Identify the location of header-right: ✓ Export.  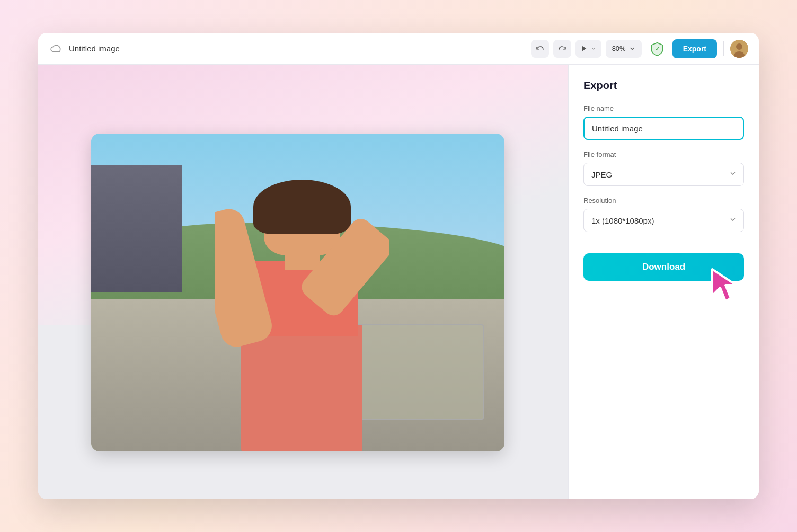
(698, 49).